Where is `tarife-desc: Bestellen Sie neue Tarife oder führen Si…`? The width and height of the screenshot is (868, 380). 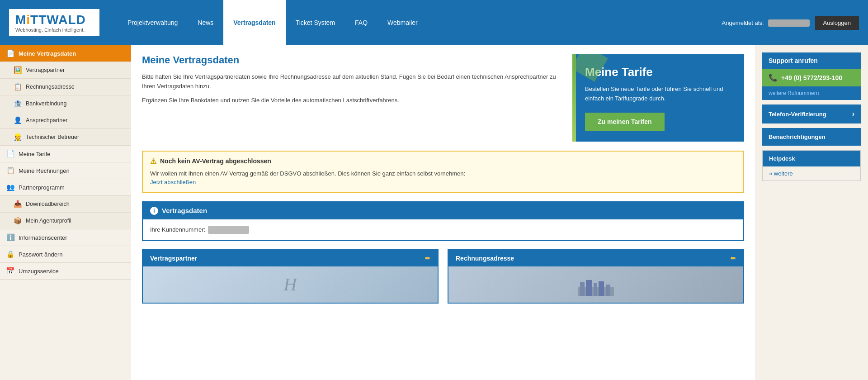
tarife-desc: Bestellen Sie neue Tarife oder führen Si… is located at coordinates (658, 94).